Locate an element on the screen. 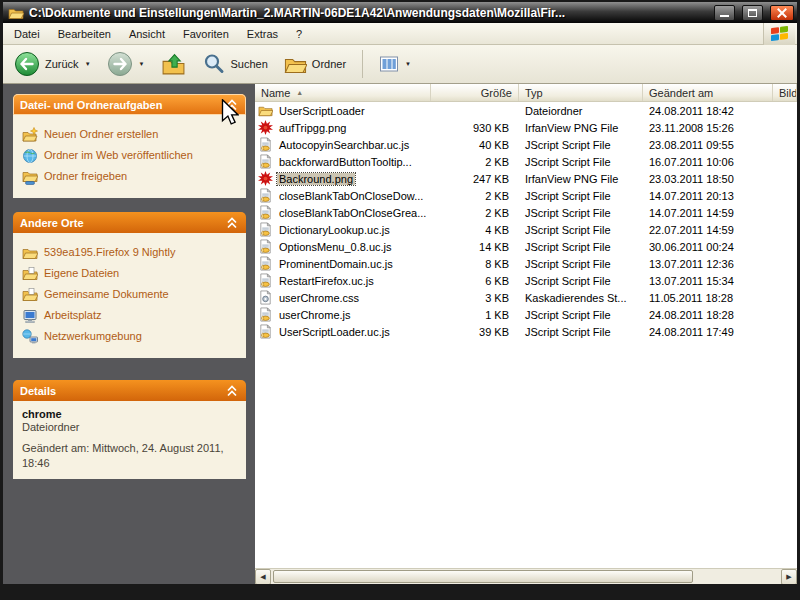 The width and height of the screenshot is (800, 600). forward-dropdown-icon: ▼ is located at coordinates (142, 64).